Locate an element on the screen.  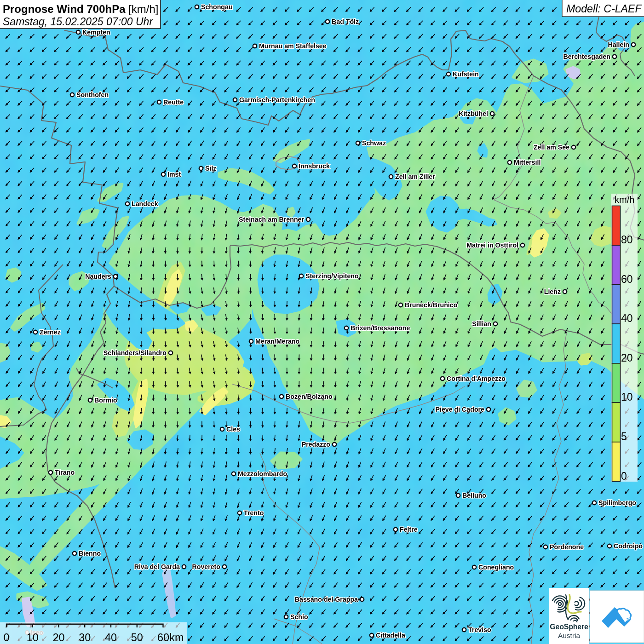
svg-text: Bad Tölz is located at coordinates (345, 22).